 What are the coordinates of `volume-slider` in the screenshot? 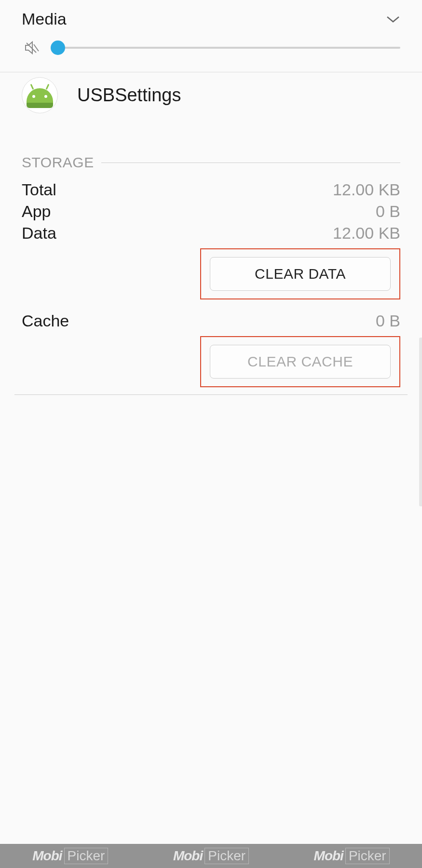 It's located at (229, 48).